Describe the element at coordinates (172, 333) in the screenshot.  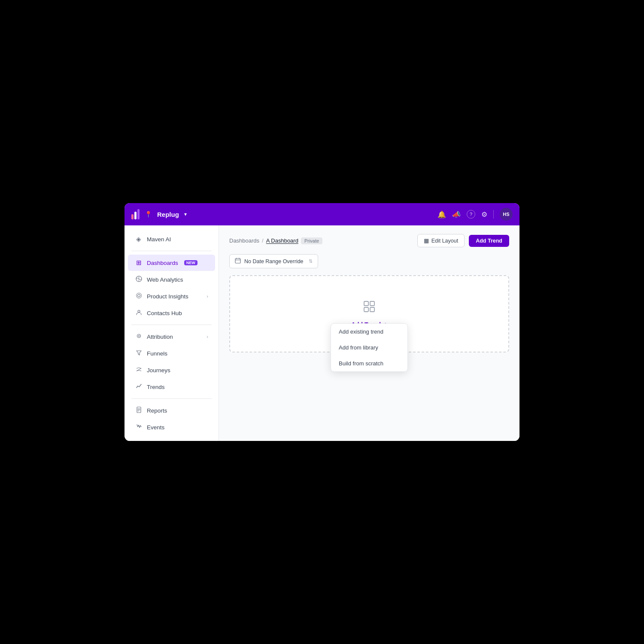
I see `sidebar: ◈ Maven AI ⊞ Dashboards NEW W` at that location.